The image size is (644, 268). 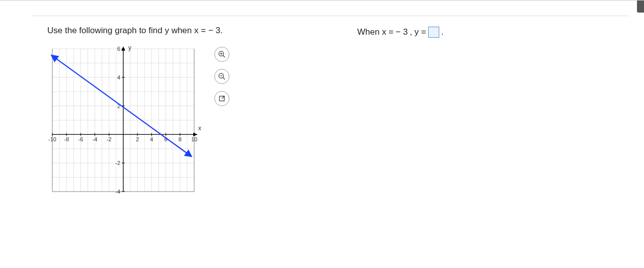 What do you see at coordinates (200, 128) in the screenshot?
I see `svg-text: x` at bounding box center [200, 128].